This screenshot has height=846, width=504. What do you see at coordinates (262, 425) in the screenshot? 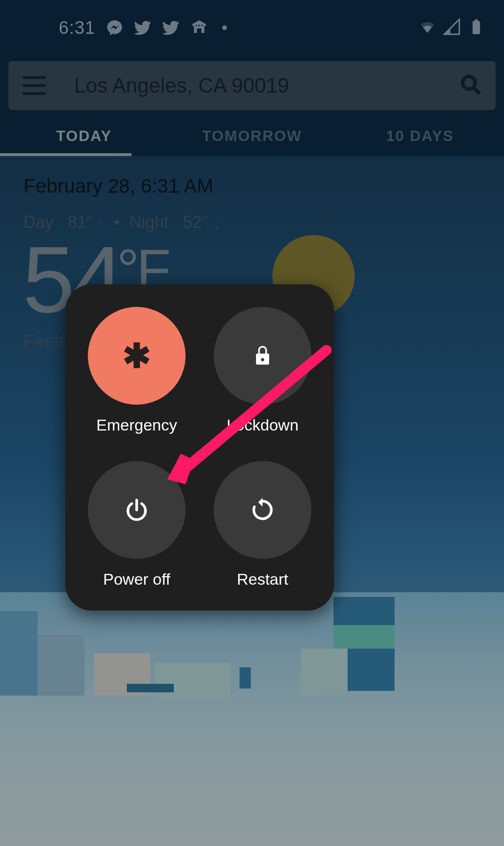
I see `lockdown-label: Lockdown` at bounding box center [262, 425].